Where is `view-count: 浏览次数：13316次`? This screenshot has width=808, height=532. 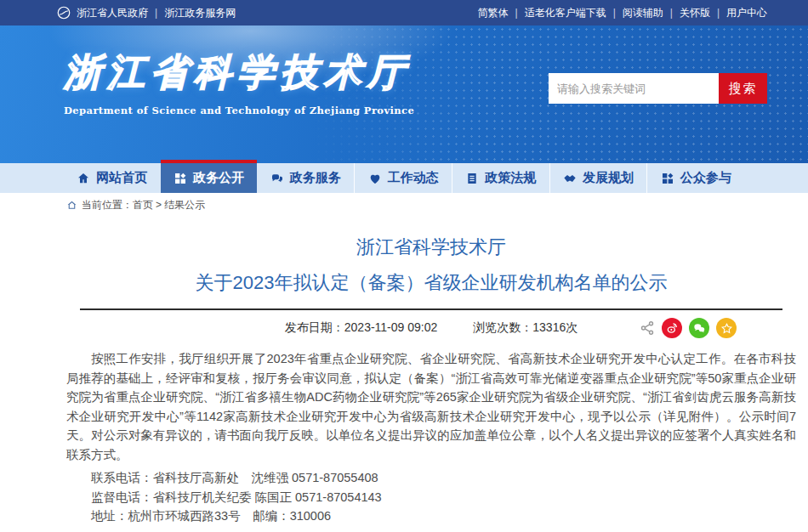 view-count: 浏览次数：13316次 is located at coordinates (526, 328).